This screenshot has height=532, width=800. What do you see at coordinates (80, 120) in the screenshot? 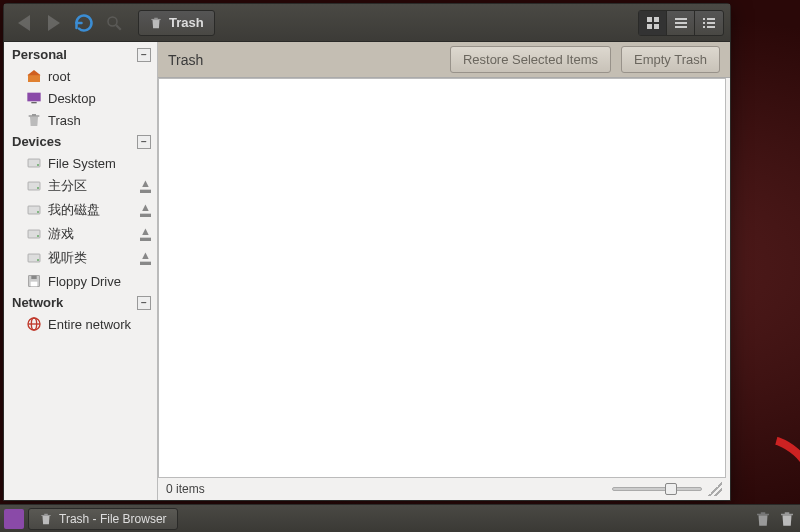
I see `sidebar-item: Trash` at bounding box center [80, 120].